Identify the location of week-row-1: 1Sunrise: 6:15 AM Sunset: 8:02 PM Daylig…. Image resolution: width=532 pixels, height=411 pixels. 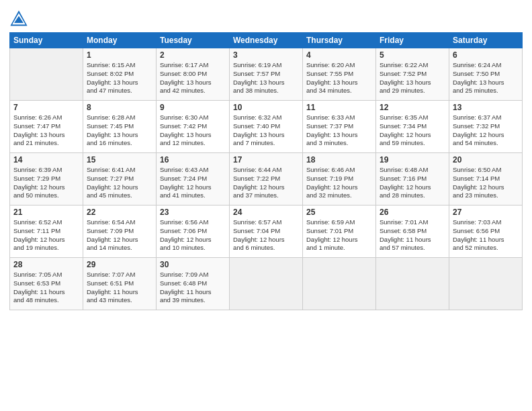
(266, 75).